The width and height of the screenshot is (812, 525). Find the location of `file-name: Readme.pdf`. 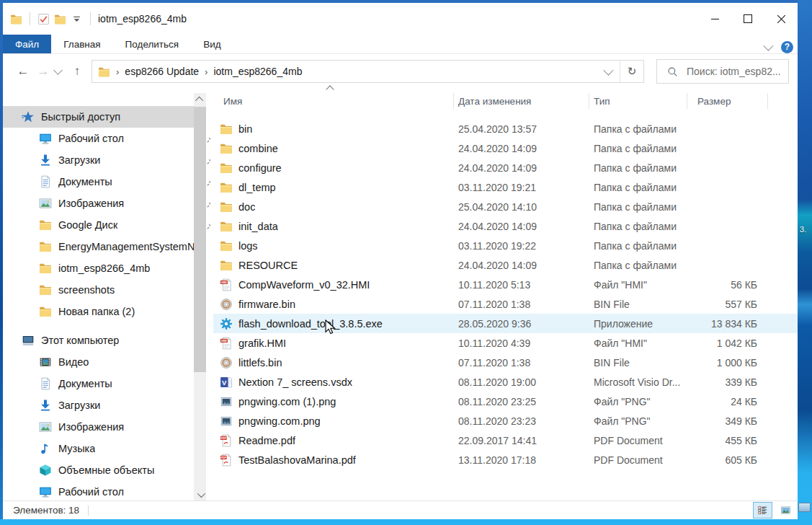

file-name: Readme.pdf is located at coordinates (267, 441).